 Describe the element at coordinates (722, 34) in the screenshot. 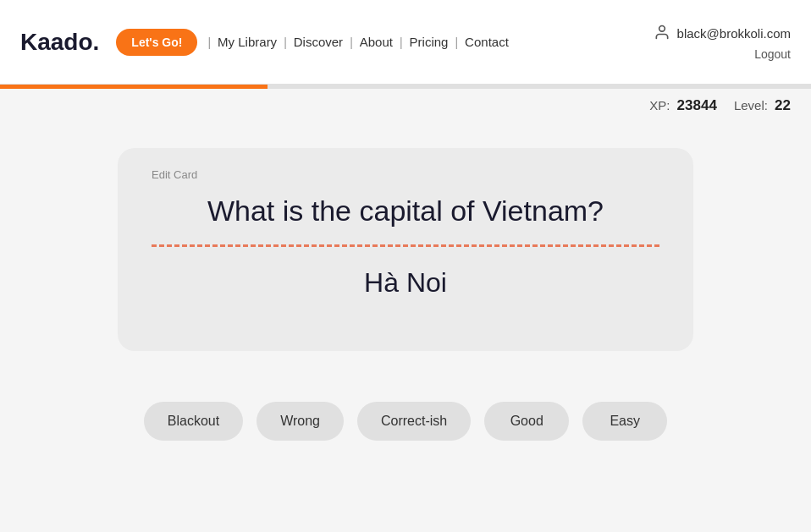

I see `user-info: black@brokkoli.com` at that location.